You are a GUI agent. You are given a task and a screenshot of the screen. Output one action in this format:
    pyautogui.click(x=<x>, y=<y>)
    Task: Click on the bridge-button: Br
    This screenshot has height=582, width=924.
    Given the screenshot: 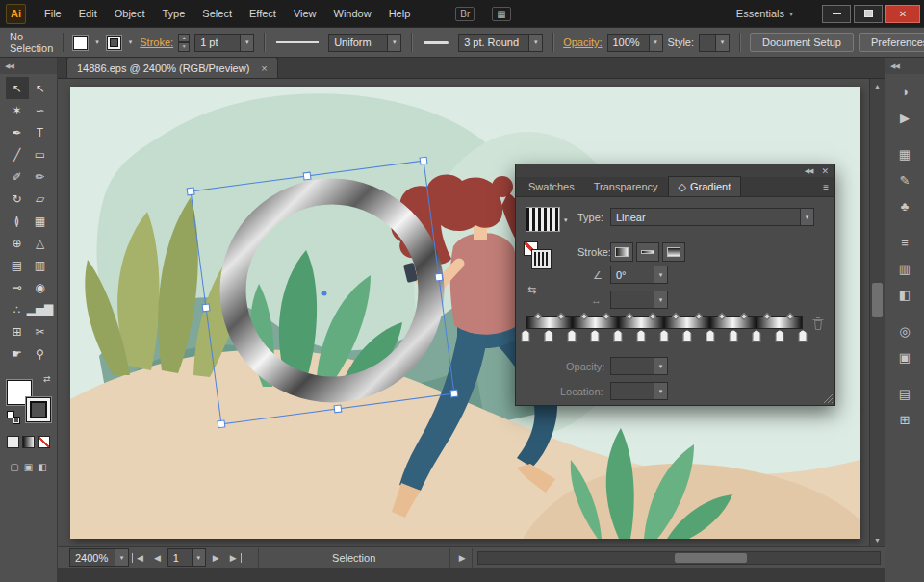 What is the action you would take?
    pyautogui.click(x=465, y=13)
    